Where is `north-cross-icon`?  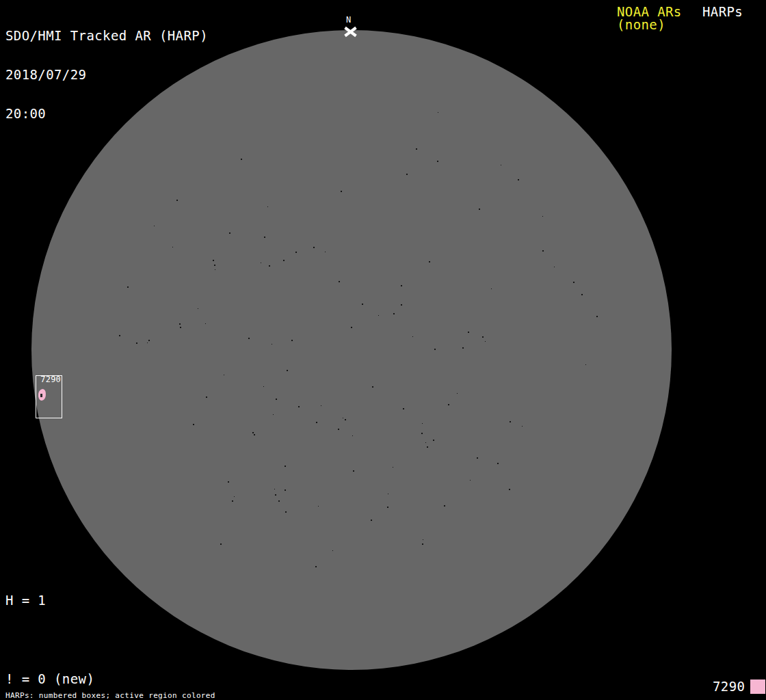 north-cross-icon is located at coordinates (350, 31).